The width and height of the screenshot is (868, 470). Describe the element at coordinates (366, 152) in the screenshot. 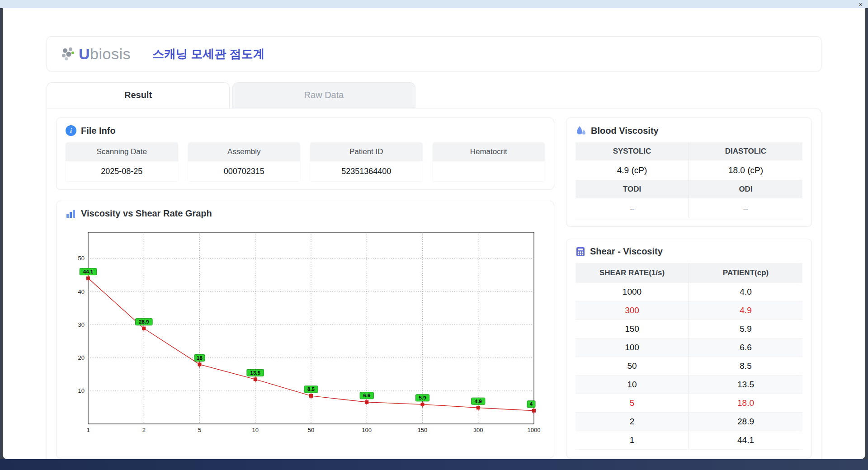

I see `field-label: Patient ID` at that location.